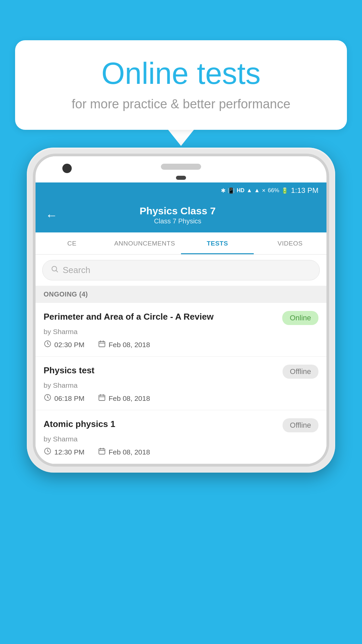 The height and width of the screenshot is (644, 362). Describe the element at coordinates (178, 211) in the screenshot. I see `app-bar-title: Physics Class 7` at that location.